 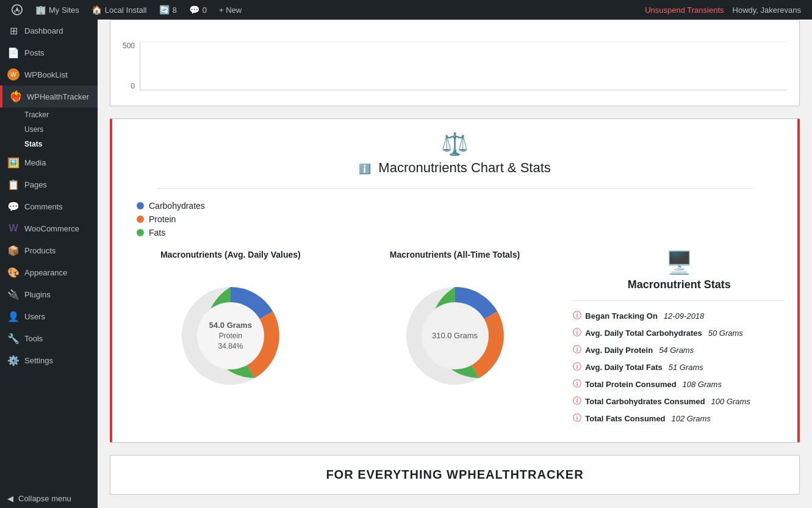 I want to click on donut-total-title: Macronutrients (All-Time Totals), so click(x=455, y=255).